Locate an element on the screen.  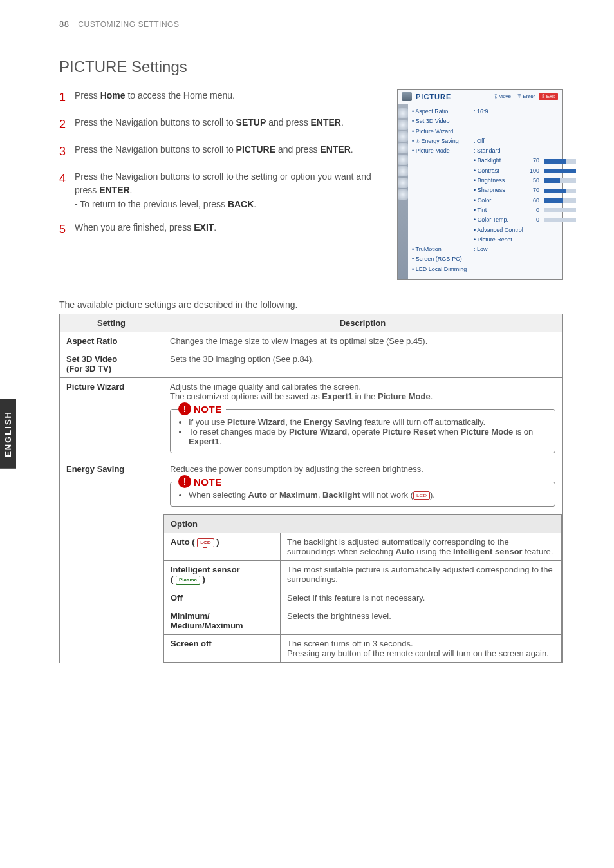
opt-sensor-desc: The most suitable picture is automatical… is located at coordinates (421, 574).